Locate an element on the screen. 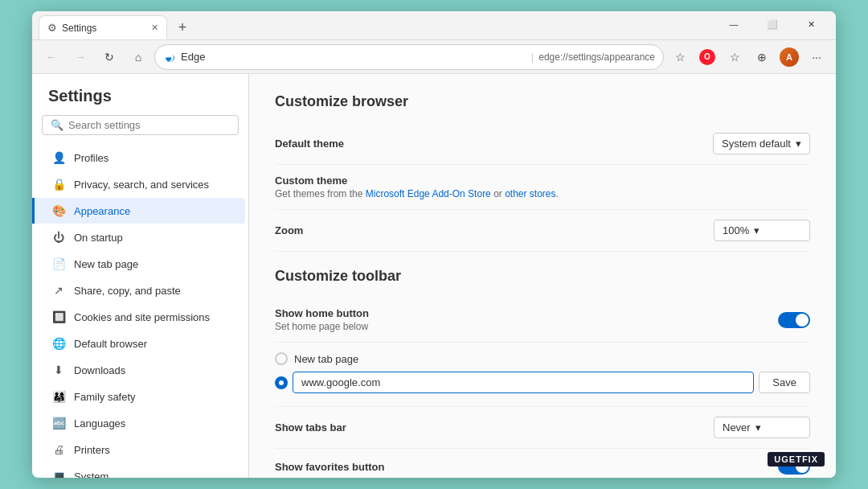 The image size is (868, 489). profile-avatar: A is located at coordinates (789, 57).